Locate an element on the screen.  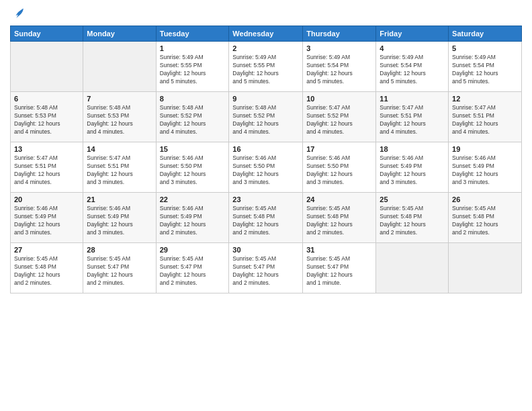
calendar-cell: 1Sunrise: 5:49 AM Sunset: 5:55 PM Daylig… is located at coordinates (192, 67).